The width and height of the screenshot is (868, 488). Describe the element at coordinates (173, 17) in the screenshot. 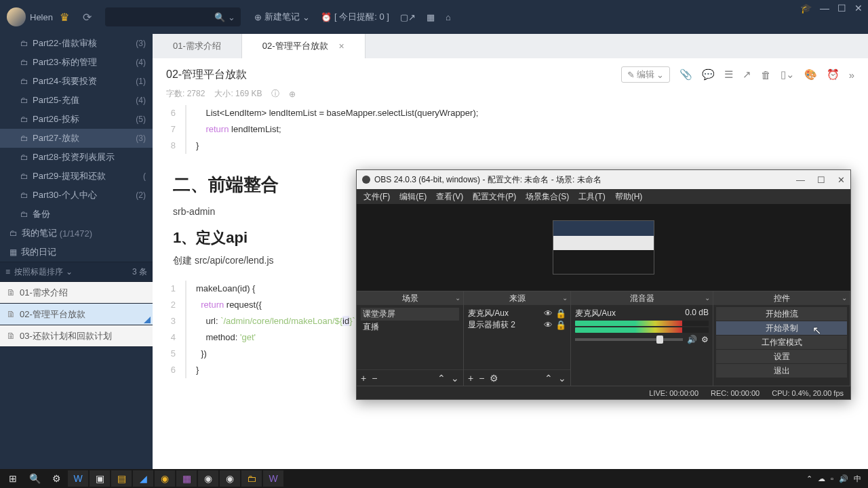

I see `search-input: 🔍 ⌄` at that location.